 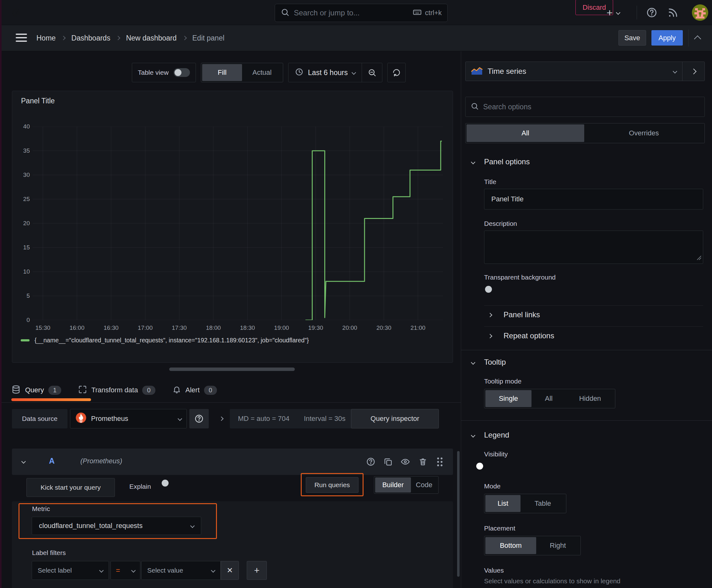 I want to click on apply-button: Apply, so click(x=667, y=38).